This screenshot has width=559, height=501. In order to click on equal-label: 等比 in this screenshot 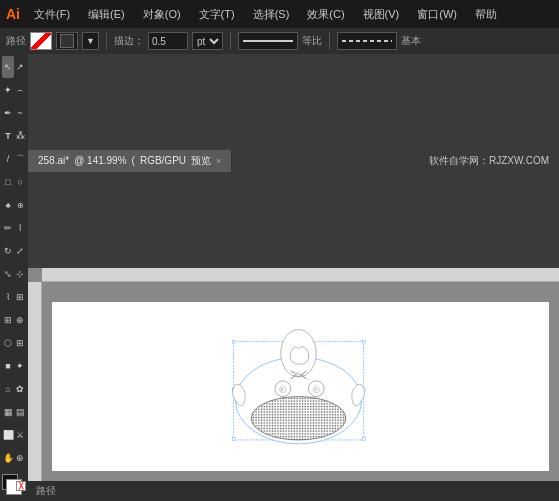, I will do `click(312, 41)`.